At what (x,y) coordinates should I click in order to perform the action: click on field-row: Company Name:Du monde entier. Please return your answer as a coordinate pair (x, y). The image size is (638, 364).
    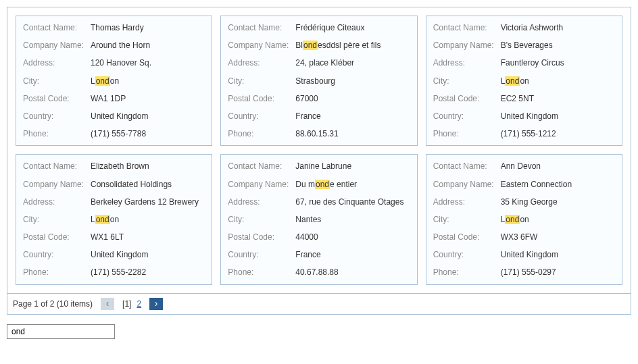
    Looking at the image, I should click on (319, 184).